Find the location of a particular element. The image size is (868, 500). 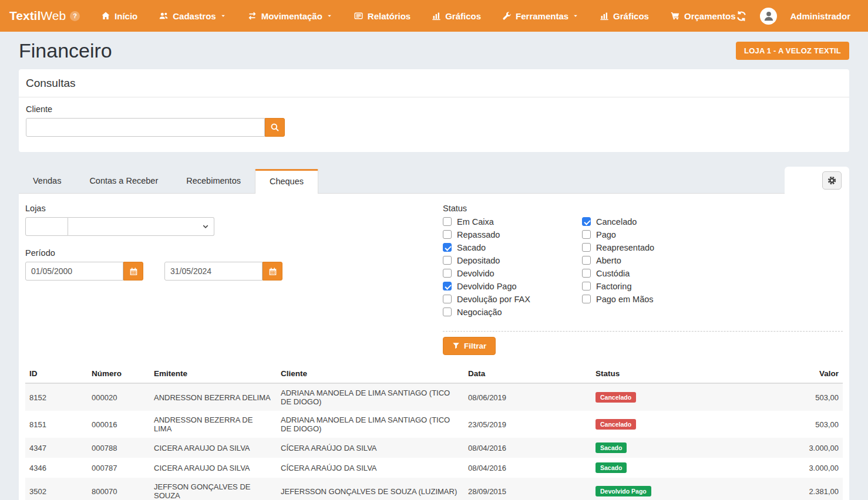

nav-graficos-1: Gráficos is located at coordinates (456, 16).